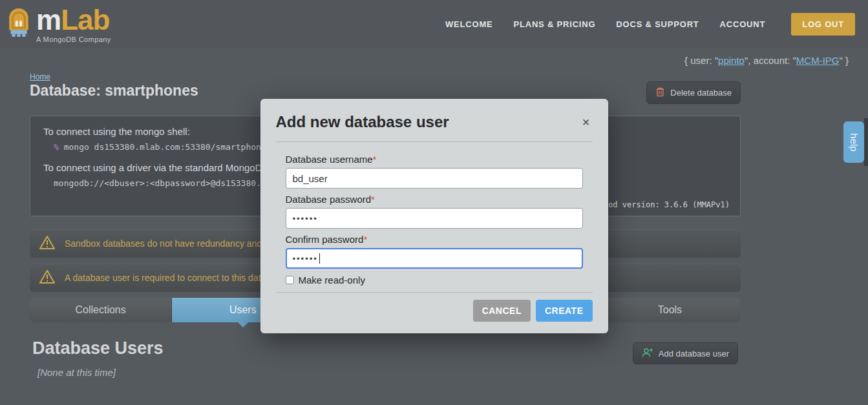  I want to click on username-label-text: Database username, so click(330, 159).